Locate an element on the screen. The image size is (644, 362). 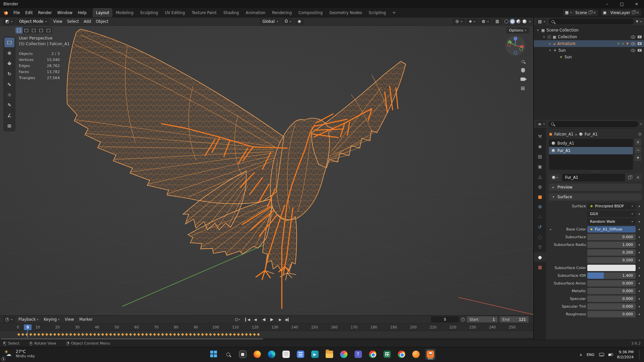
tab-modifiers: ⚙ is located at coordinates (540, 207).